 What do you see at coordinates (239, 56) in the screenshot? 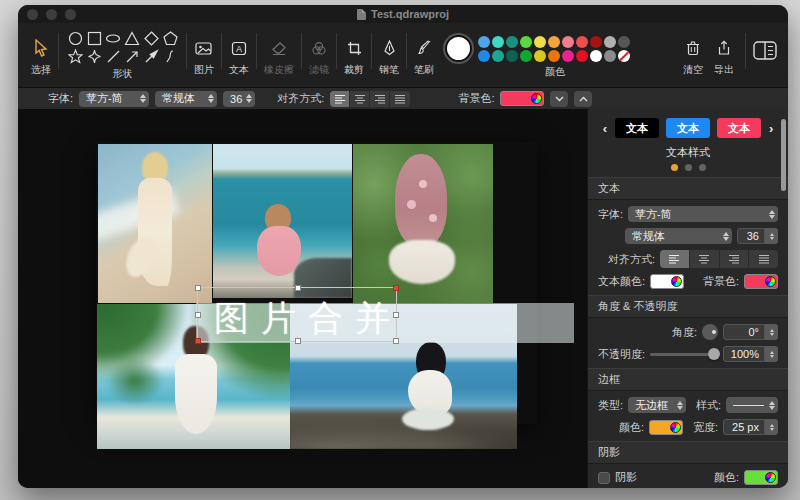
I see `text-tool: A 文本` at bounding box center [239, 56].